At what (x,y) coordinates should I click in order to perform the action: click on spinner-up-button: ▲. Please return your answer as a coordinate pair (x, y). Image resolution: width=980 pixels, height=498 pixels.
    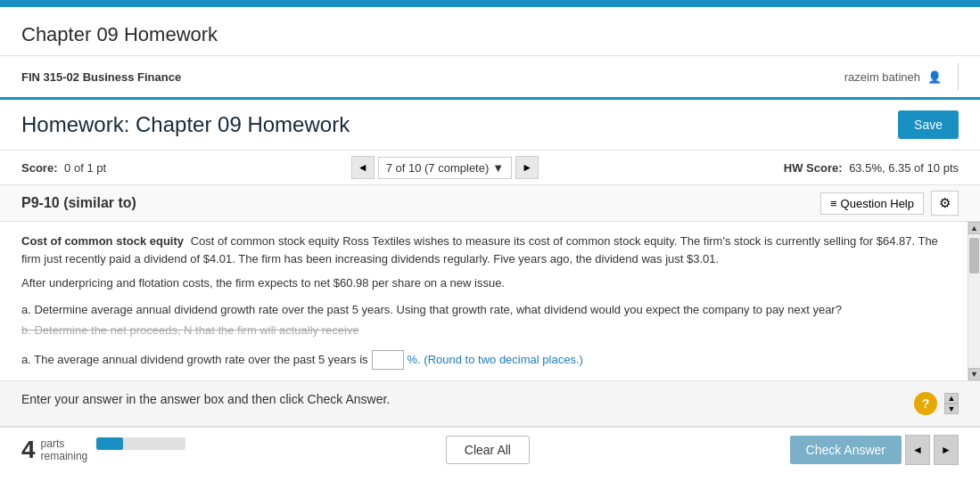
    Looking at the image, I should click on (951, 398).